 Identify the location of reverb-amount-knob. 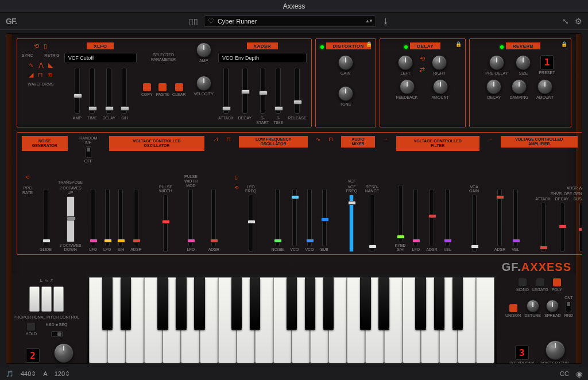
(545, 87).